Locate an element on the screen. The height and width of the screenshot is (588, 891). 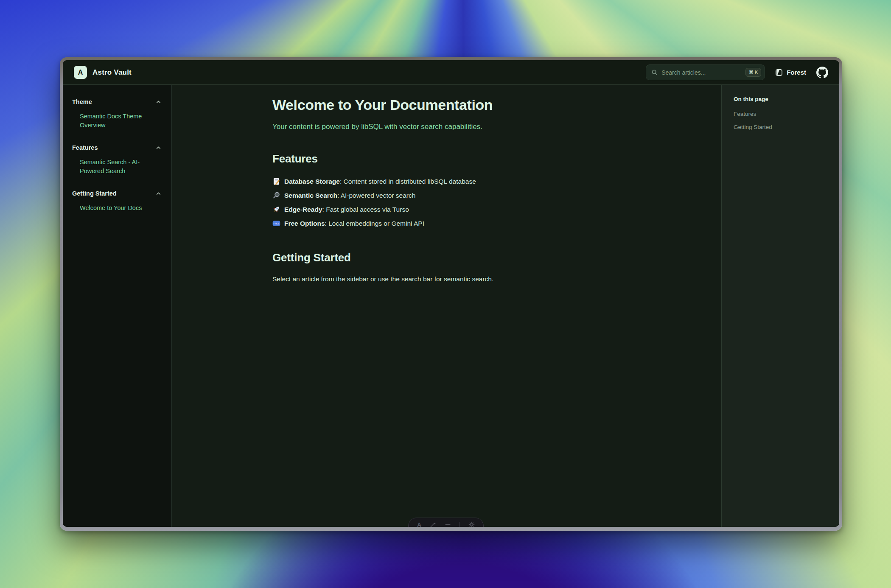
sidebar-item-semantic-search: Semantic Search - AI-Powered Search is located at coordinates (120, 167).